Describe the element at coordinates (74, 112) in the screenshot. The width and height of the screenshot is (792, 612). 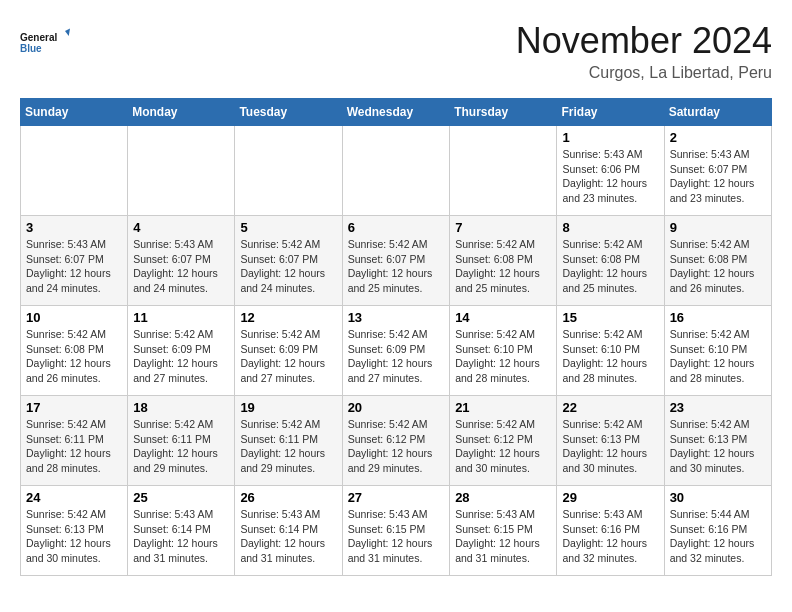
I see `weekday-header-sunday: Sunday` at that location.